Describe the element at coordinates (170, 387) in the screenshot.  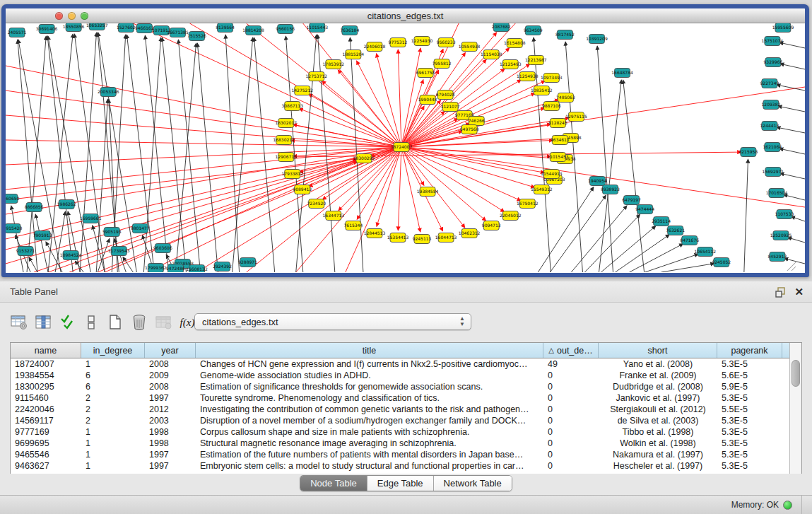
I see `table-cell: 2008` at that location.